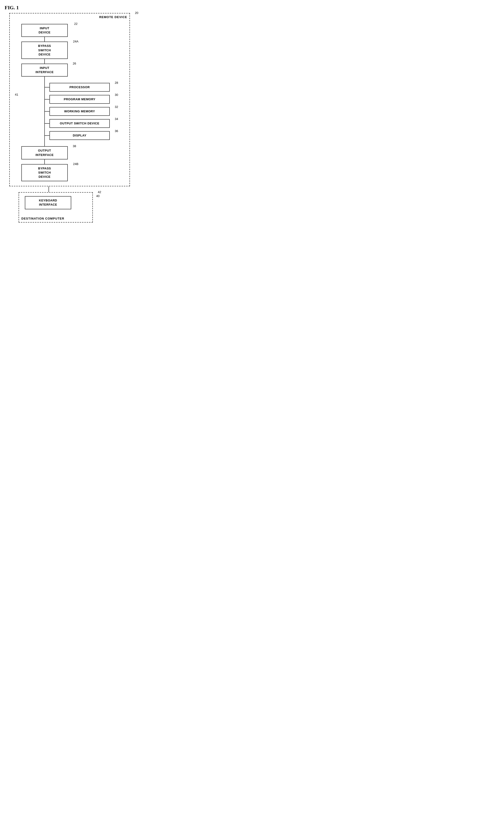  Describe the element at coordinates (79, 123) in the screenshot. I see `output-switch-box: OUTPUT SWITCH DEVICE` at that location.